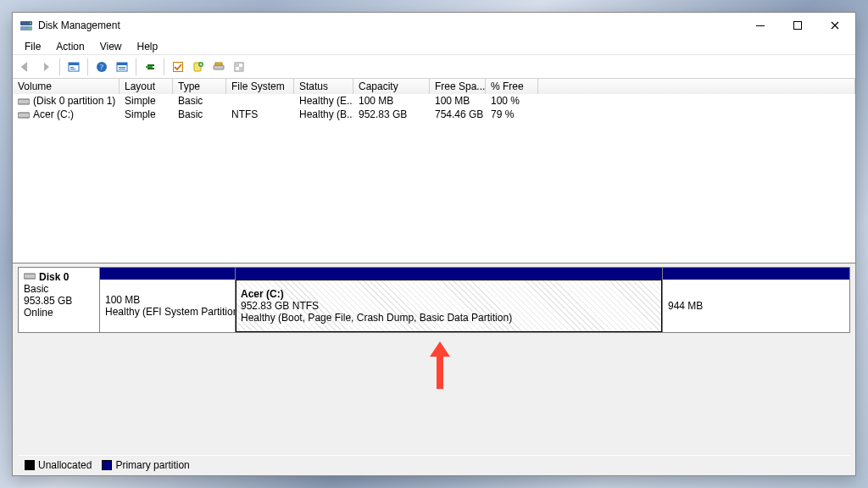 This screenshot has height=488, width=868. What do you see at coordinates (111, 47) in the screenshot?
I see `menu-view: View` at bounding box center [111, 47].